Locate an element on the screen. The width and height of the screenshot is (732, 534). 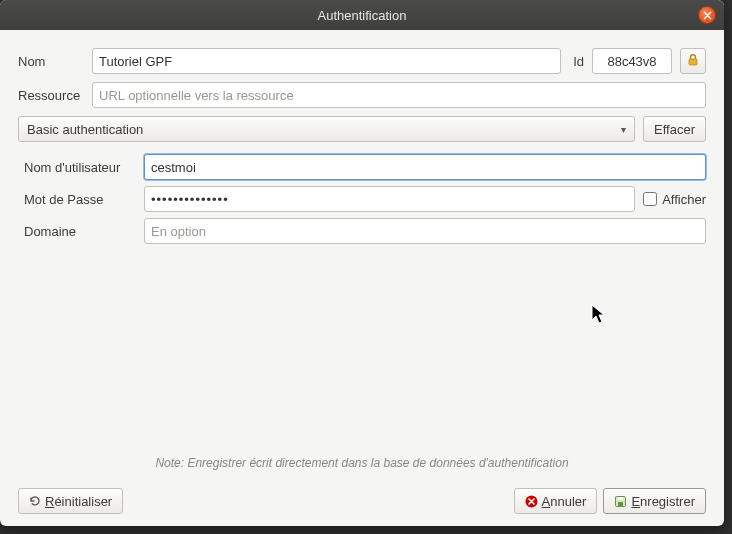
username-label: Nom d'utilisateur is located at coordinates (80, 168).